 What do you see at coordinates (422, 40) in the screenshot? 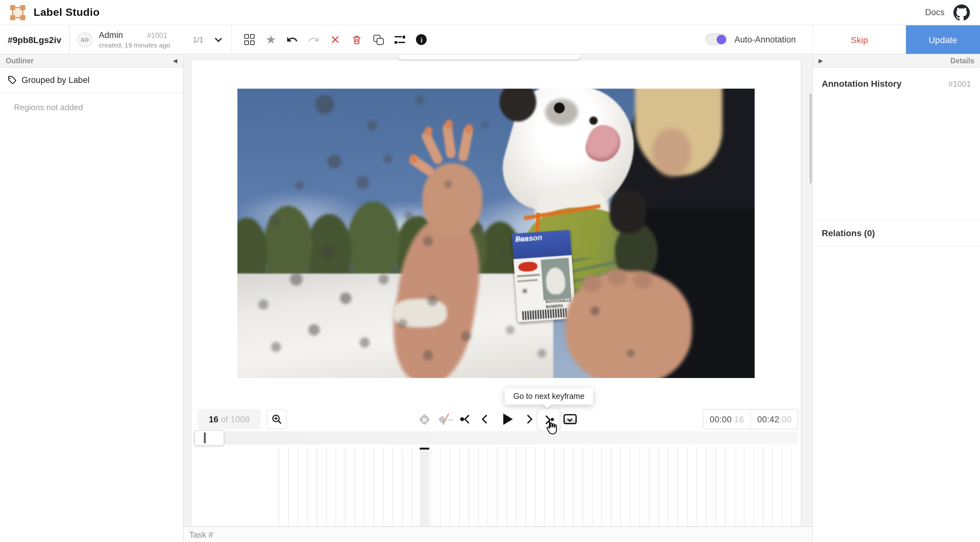
I see `info-button: i` at bounding box center [422, 40].